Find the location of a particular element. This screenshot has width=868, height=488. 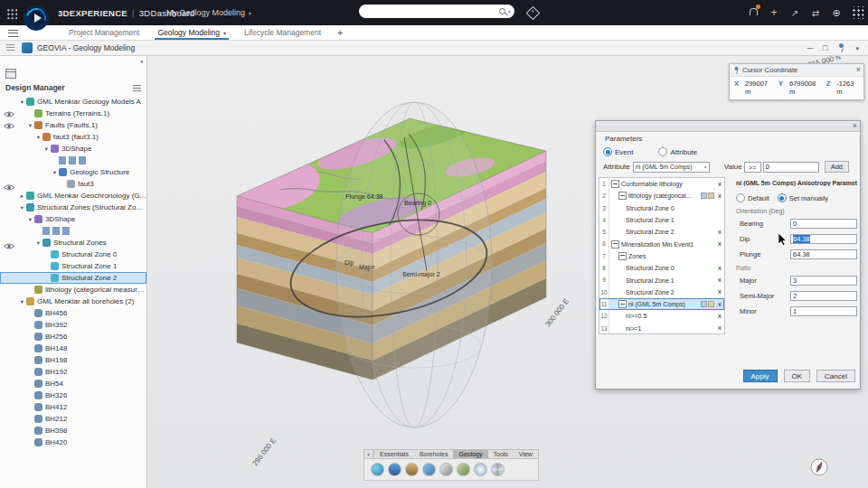

panel-window-icon is located at coordinates (11, 74).